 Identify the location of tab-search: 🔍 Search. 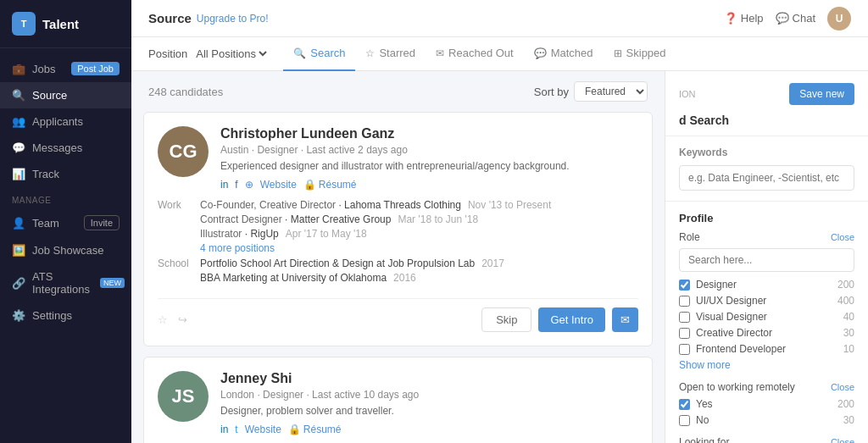
(319, 54).